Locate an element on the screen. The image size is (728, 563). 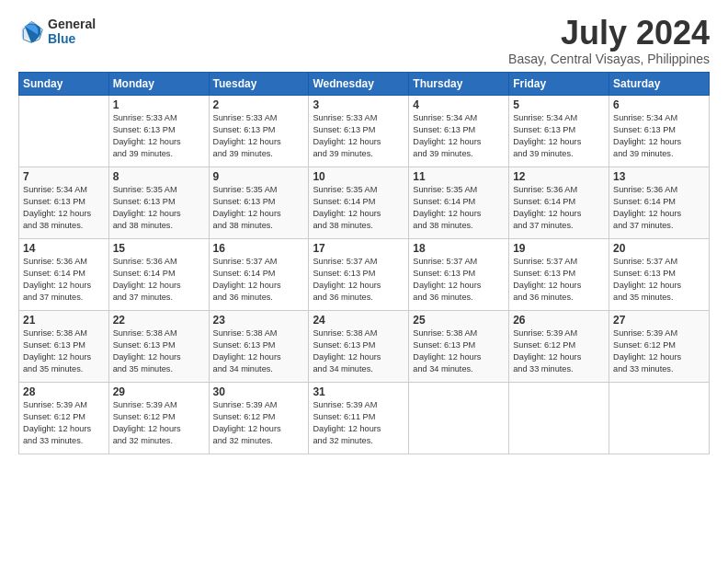
day-number: 13 is located at coordinates (659, 177).